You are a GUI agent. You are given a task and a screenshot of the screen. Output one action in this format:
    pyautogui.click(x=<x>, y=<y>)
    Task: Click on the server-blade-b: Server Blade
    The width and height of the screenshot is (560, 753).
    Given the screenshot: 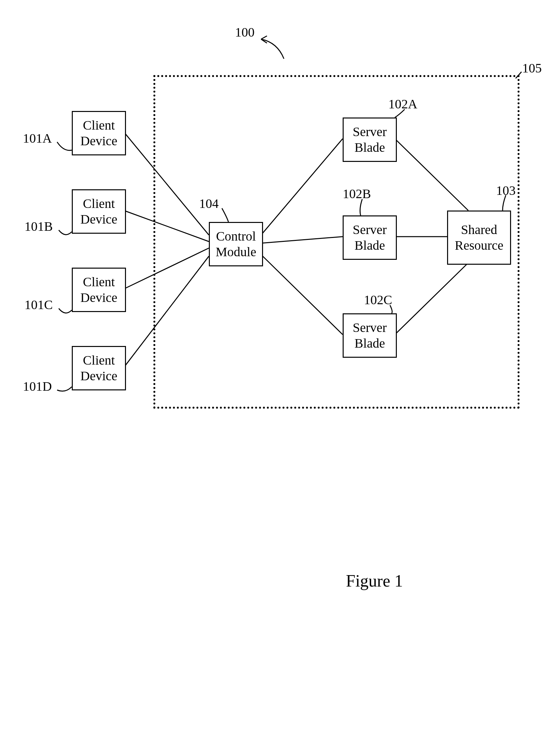 What is the action you would take?
    pyautogui.click(x=370, y=237)
    